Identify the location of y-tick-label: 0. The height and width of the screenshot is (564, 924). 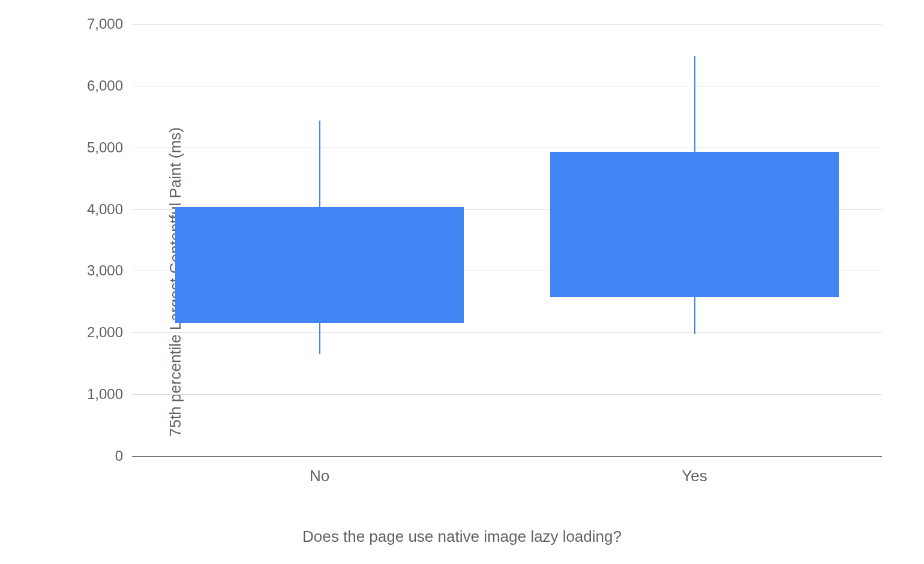
(119, 456).